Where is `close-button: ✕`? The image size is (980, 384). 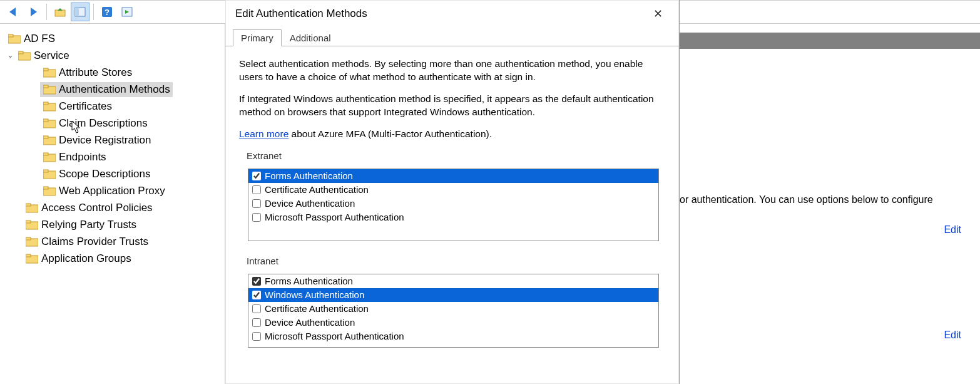
close-button: ✕ is located at coordinates (658, 14).